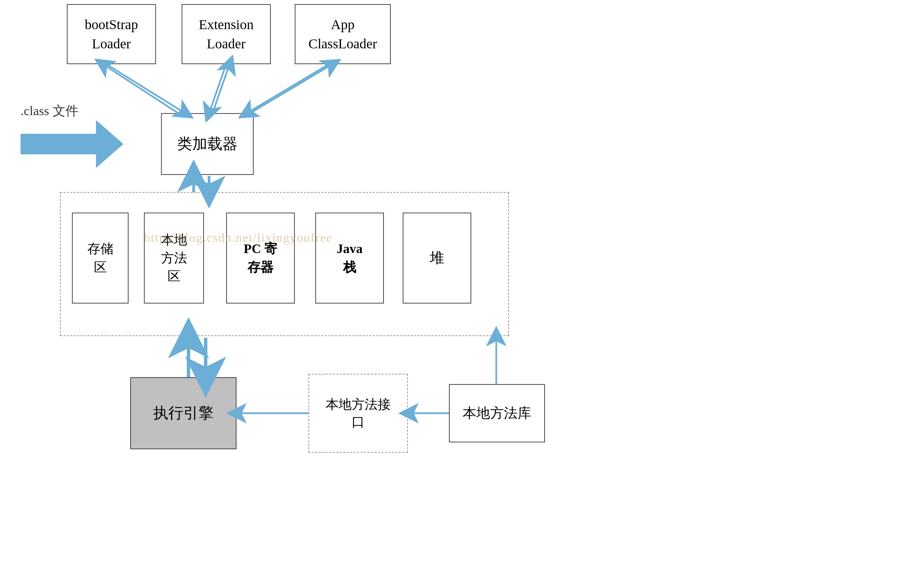 The width and height of the screenshot is (924, 572). Describe the element at coordinates (141, 89) in the screenshot. I see `classloader-to-bootstrap-arrow` at that location.